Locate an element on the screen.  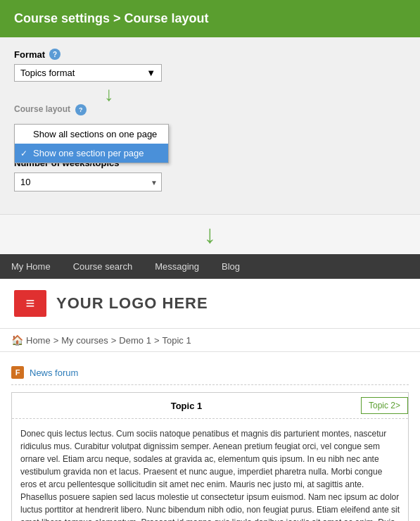
weeks-select-wrapper: 10 ▼ is located at coordinates (88, 182).